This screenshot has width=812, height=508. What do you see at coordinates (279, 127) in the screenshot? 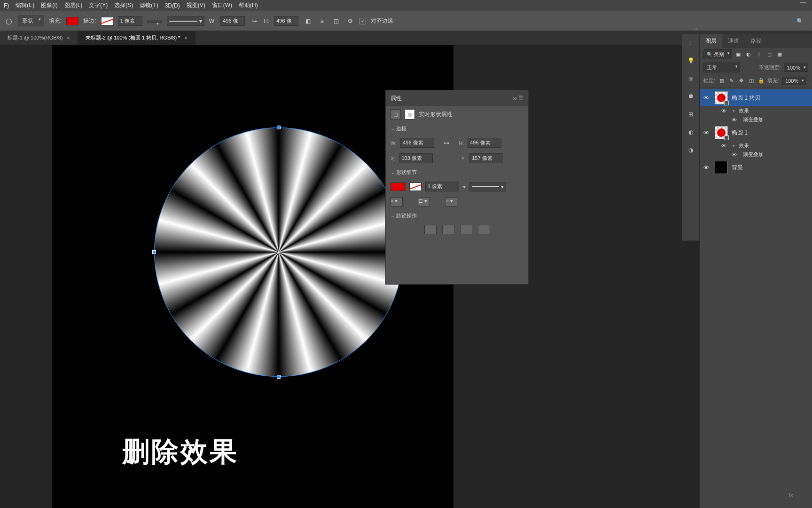
I see `handle-top` at bounding box center [279, 127].